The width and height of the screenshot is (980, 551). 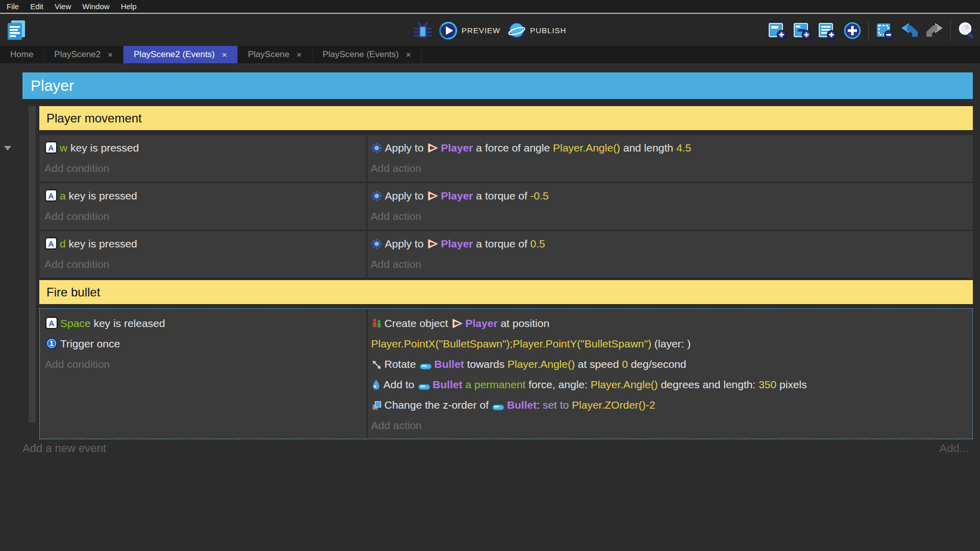 What do you see at coordinates (128, 323) in the screenshot?
I see `text-segment: key is released` at bounding box center [128, 323].